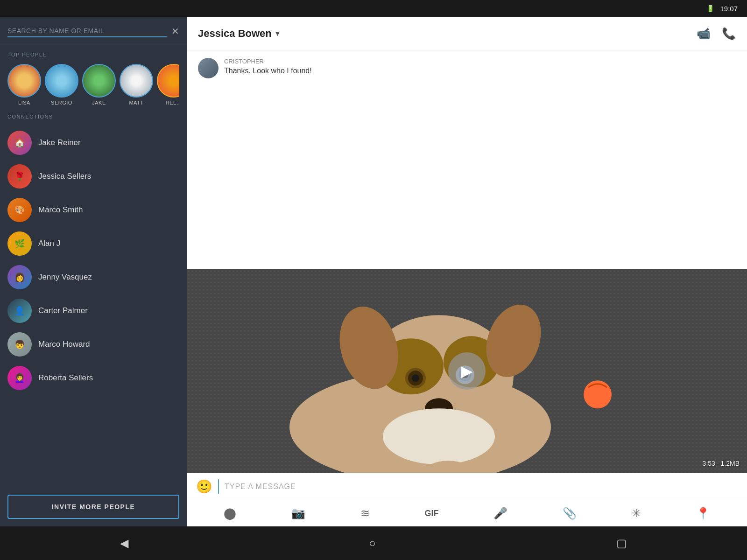 The width and height of the screenshot is (747, 560). What do you see at coordinates (729, 34) in the screenshot?
I see `phone-call-icon: 📞` at bounding box center [729, 34].